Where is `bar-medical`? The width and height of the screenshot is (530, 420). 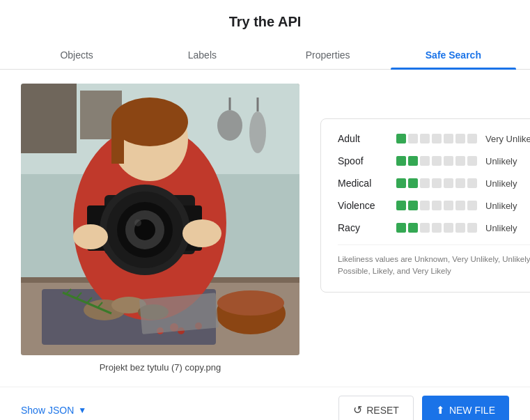 bar-medical is located at coordinates (437, 183).